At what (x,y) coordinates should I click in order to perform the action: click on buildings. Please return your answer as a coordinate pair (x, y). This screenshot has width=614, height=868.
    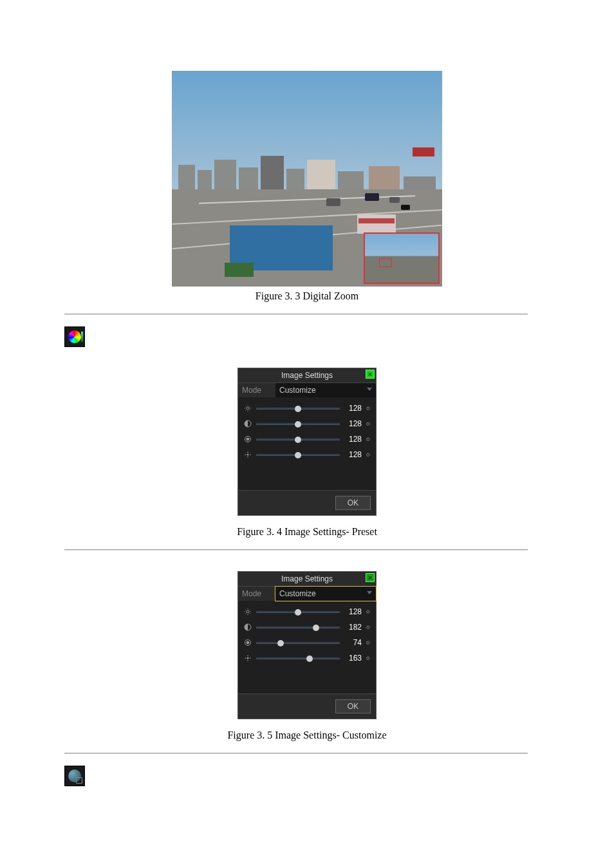
    Looking at the image, I should click on (307, 171).